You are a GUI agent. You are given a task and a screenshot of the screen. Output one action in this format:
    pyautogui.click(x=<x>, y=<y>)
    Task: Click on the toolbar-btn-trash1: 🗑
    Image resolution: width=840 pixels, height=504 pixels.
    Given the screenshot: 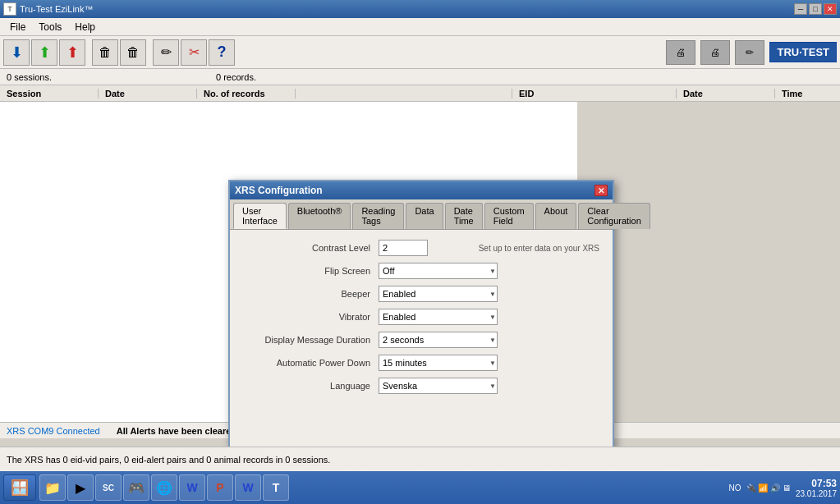 What is the action you would take?
    pyautogui.click(x=105, y=53)
    